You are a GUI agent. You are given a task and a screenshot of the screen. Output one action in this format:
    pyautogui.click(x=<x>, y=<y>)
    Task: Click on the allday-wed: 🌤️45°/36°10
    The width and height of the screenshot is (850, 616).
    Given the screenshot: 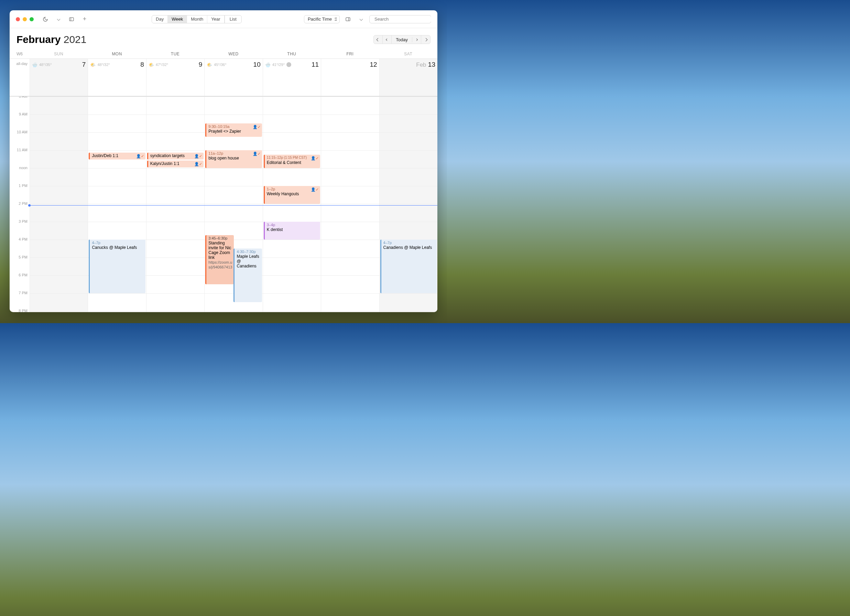 What is the action you would take?
    pyautogui.click(x=233, y=77)
    